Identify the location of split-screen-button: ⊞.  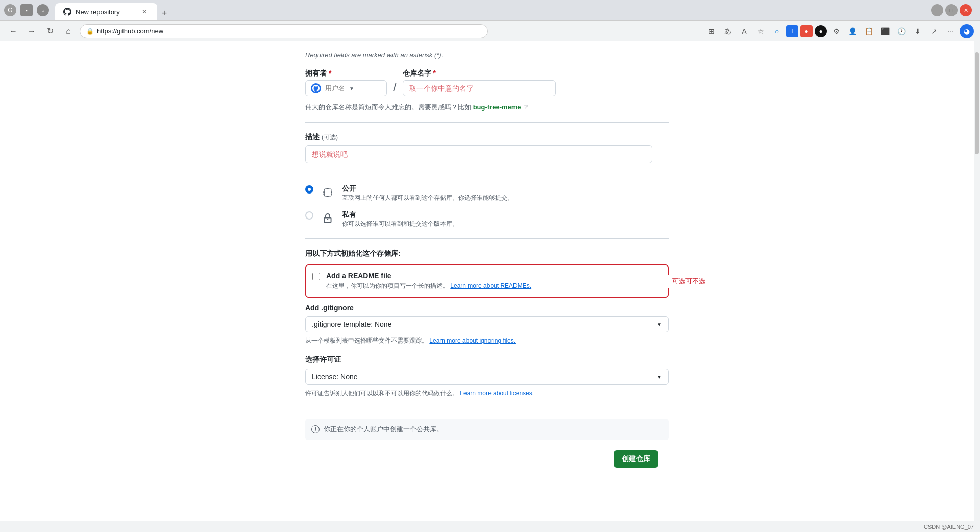
(712, 31).